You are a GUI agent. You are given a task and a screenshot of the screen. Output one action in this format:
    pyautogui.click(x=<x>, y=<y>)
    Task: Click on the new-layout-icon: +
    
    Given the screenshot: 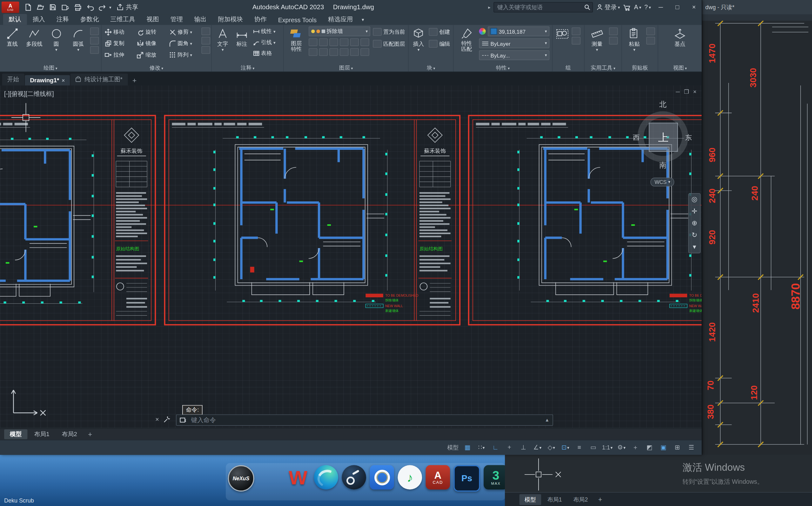 What is the action you would take?
    pyautogui.click(x=90, y=434)
    